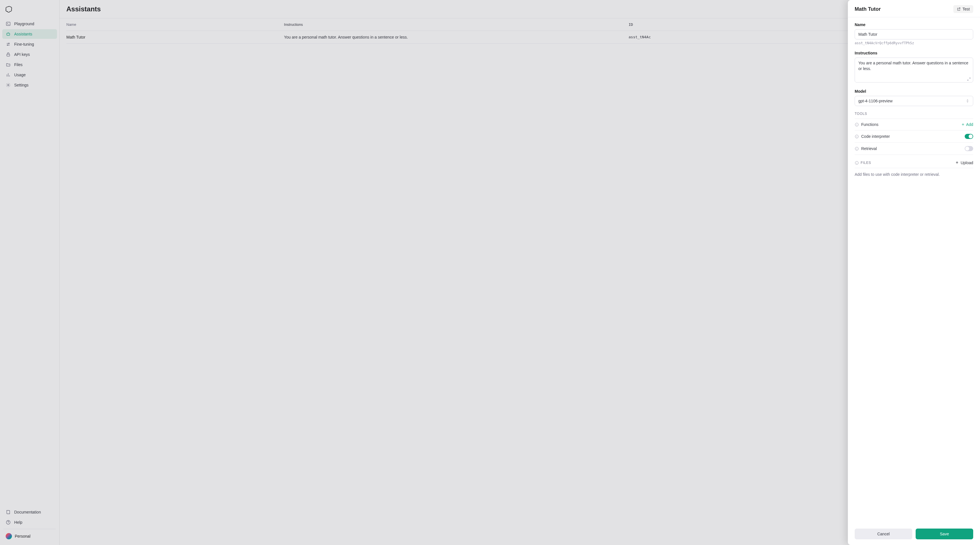 The height and width of the screenshot is (545, 980). I want to click on files-heading: FILES, so click(866, 163).